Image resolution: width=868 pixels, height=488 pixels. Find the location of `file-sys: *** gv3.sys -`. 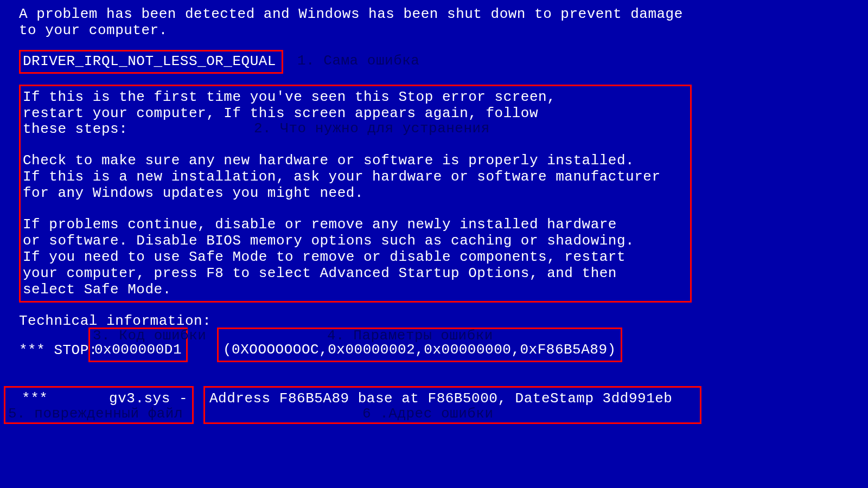

file-sys: *** gv3.sys - is located at coordinates (99, 399).